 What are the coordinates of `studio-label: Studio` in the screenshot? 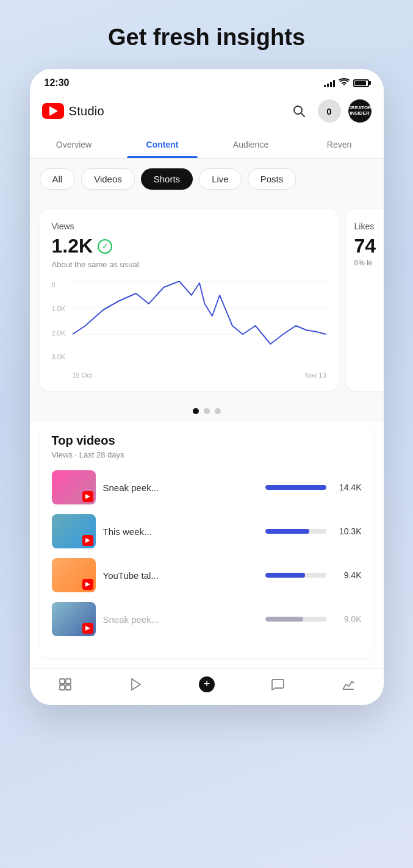 It's located at (87, 111).